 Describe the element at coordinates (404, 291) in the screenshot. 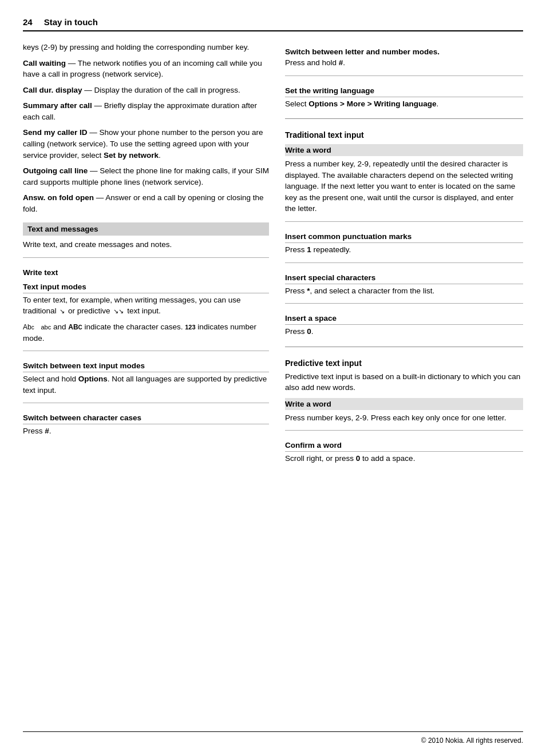

I see `insert-special-body: Press *, and select a character from the…` at that location.